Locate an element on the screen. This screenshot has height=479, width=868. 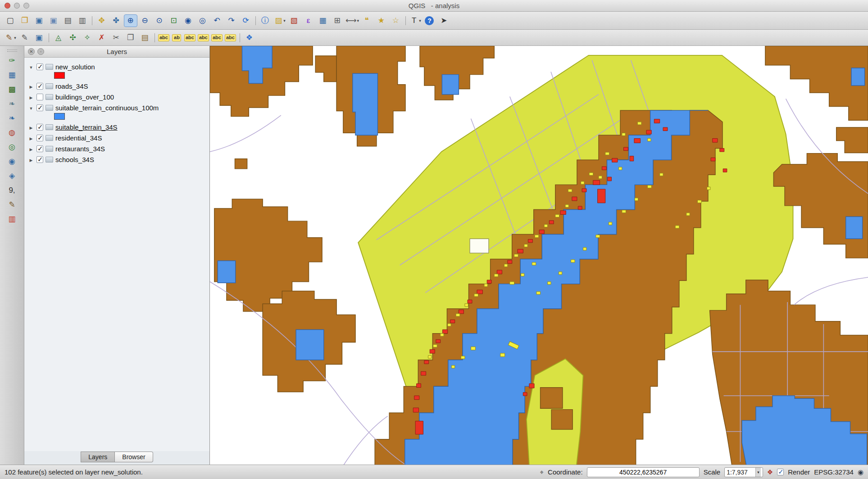
add-vector-layer-icon: ✑ is located at coordinates (12, 61).